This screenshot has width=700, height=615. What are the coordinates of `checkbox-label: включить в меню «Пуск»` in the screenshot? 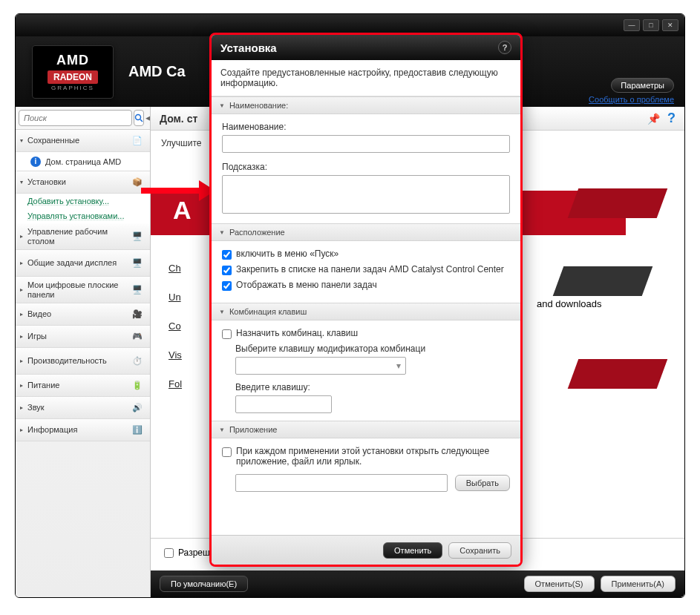 It's located at (287, 254).